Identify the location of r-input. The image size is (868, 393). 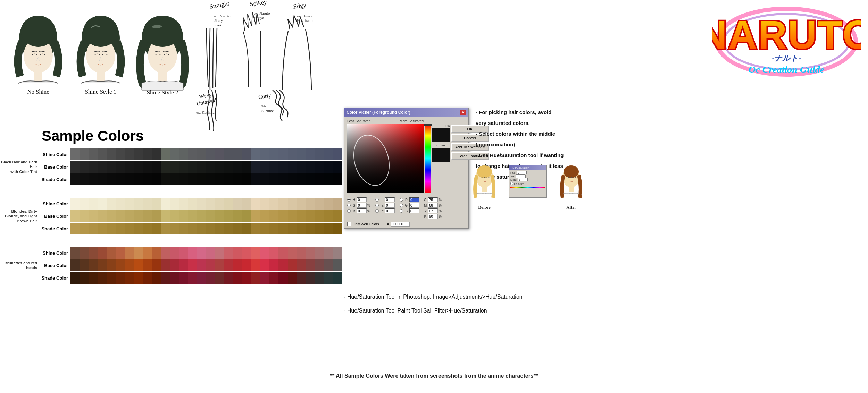
(414, 200).